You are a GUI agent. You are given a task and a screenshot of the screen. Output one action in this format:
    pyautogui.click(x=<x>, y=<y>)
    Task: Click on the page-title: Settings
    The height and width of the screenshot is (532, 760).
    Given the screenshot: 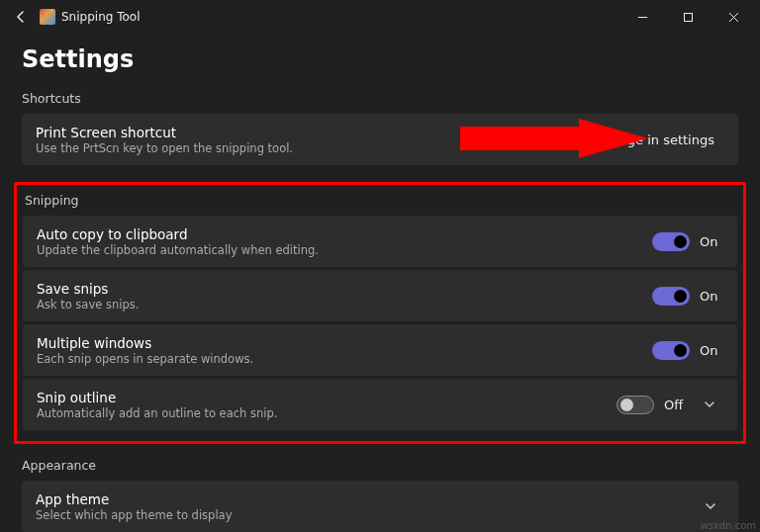 What is the action you would take?
    pyautogui.click(x=380, y=59)
    